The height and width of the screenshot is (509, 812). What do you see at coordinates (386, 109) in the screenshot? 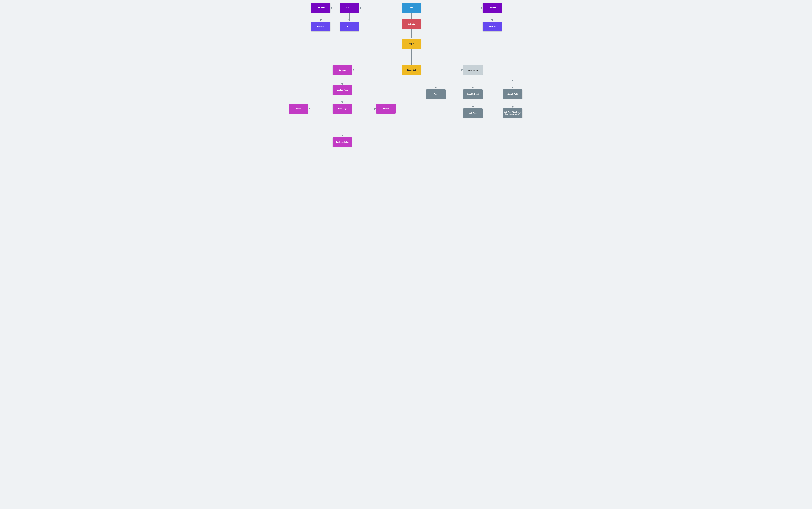
I see `node-search: Search` at bounding box center [386, 109].